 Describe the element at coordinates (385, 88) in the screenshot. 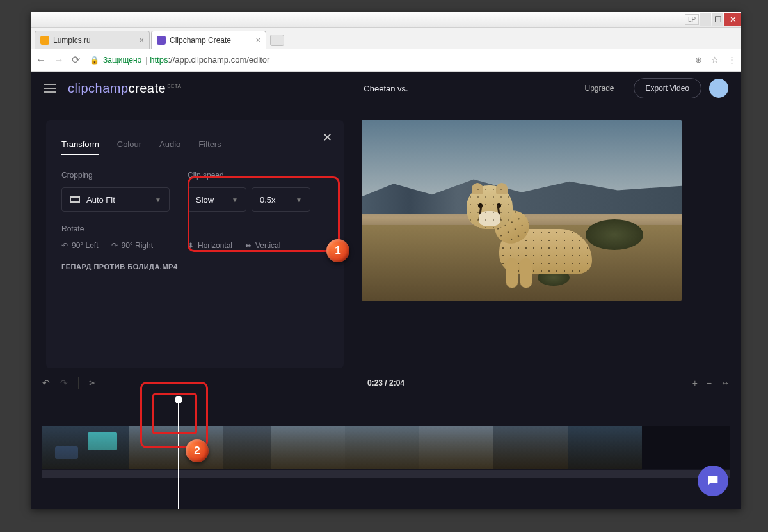

I see `project-title: Cheetan vs.` at that location.